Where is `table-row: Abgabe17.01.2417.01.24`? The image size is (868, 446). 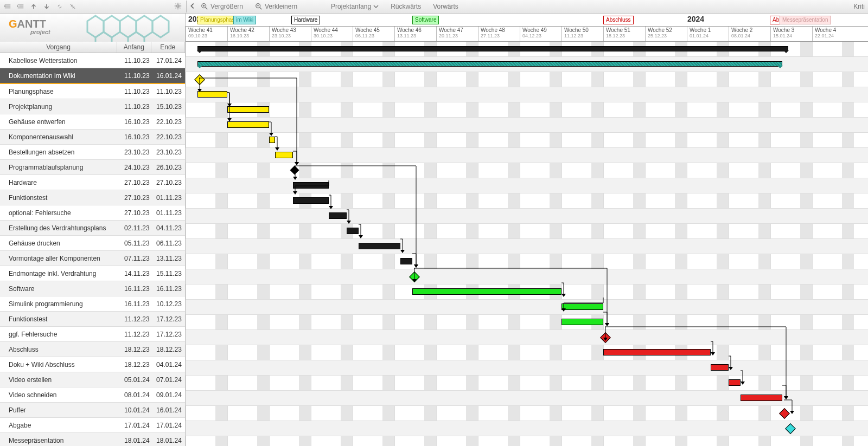
table-row: Abgabe17.01.2417.01.24 is located at coordinates (92, 425).